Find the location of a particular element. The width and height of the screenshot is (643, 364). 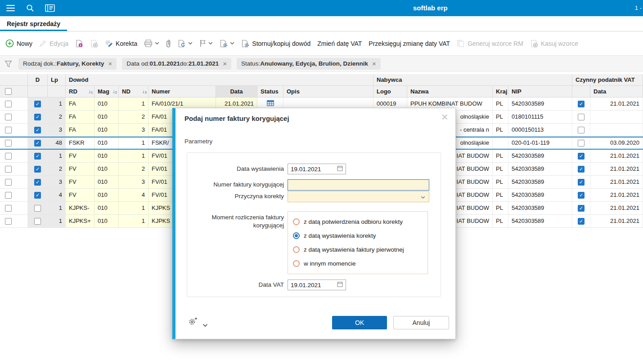

gear-icon is located at coordinates (193, 322).